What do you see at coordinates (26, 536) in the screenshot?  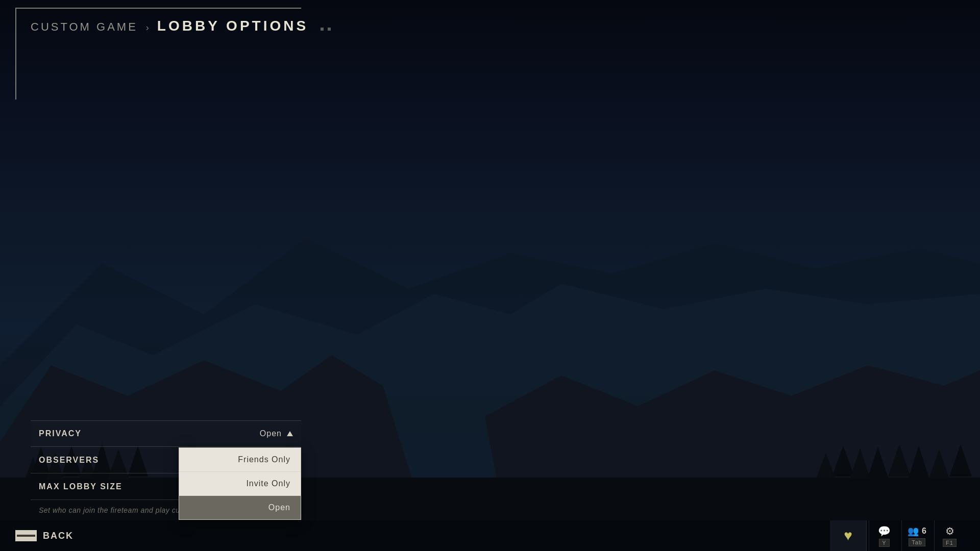 I see `back-key-bar` at bounding box center [26, 536].